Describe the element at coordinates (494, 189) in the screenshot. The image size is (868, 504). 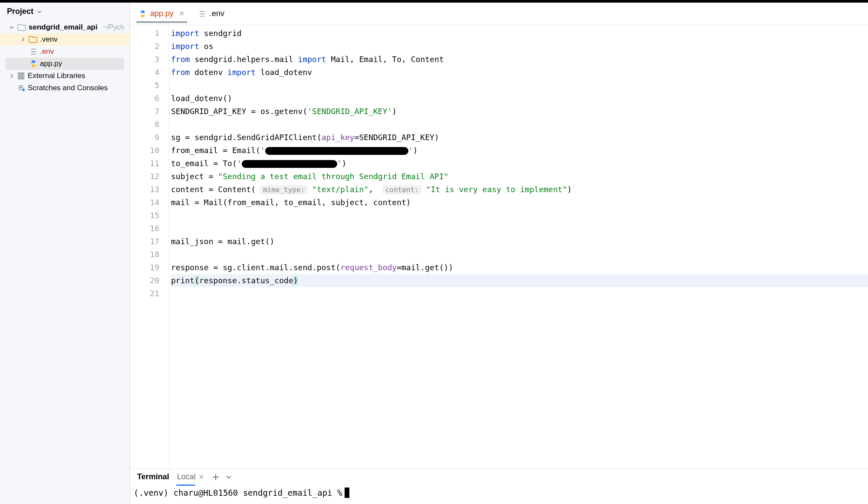
I see `string: "It is very easy to implement"` at that location.